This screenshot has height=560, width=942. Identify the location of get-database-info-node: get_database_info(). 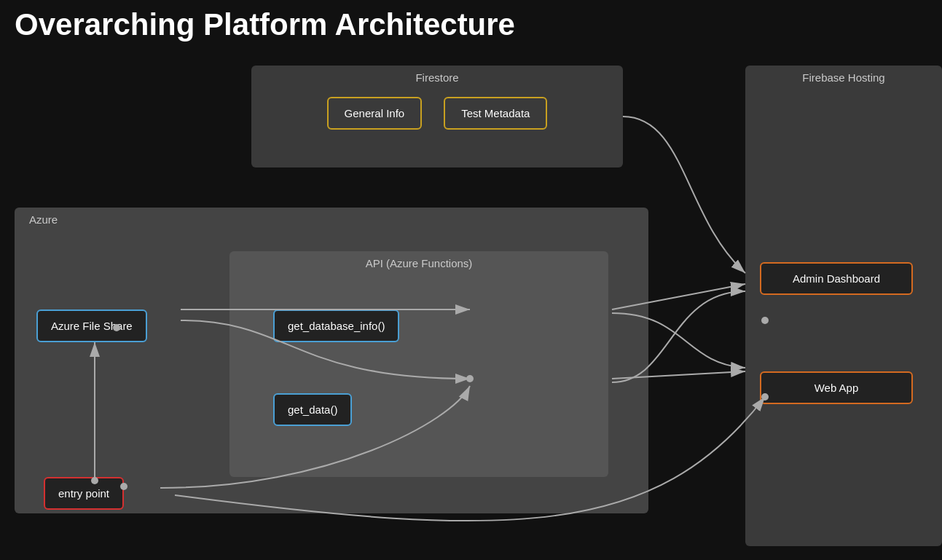
(337, 326).